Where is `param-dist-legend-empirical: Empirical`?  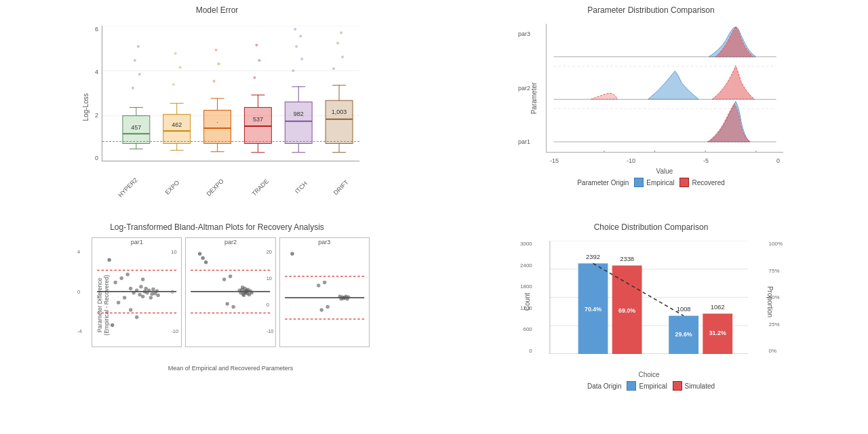 param-dist-legend-empirical: Empirical is located at coordinates (654, 182).